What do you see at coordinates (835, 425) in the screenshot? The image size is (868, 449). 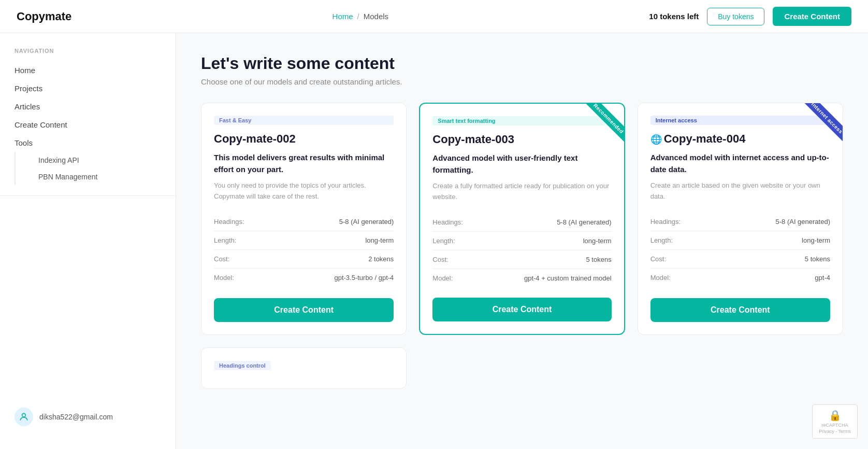 I see `recaptcha-text: reCAPTCHA` at bounding box center [835, 425].